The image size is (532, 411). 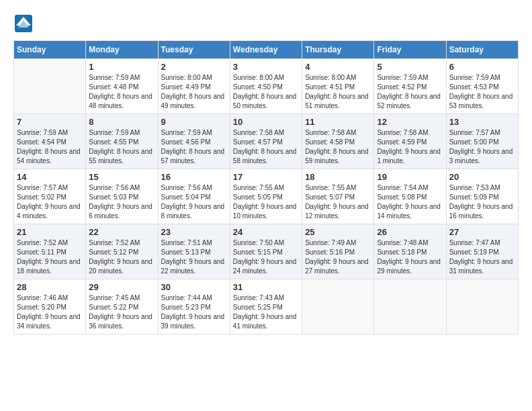 What do you see at coordinates (122, 307) in the screenshot?
I see `calendar-cell: 29Sunrise: 7:45 AMSunset: 5:22 PMDayligh…` at bounding box center [122, 307].